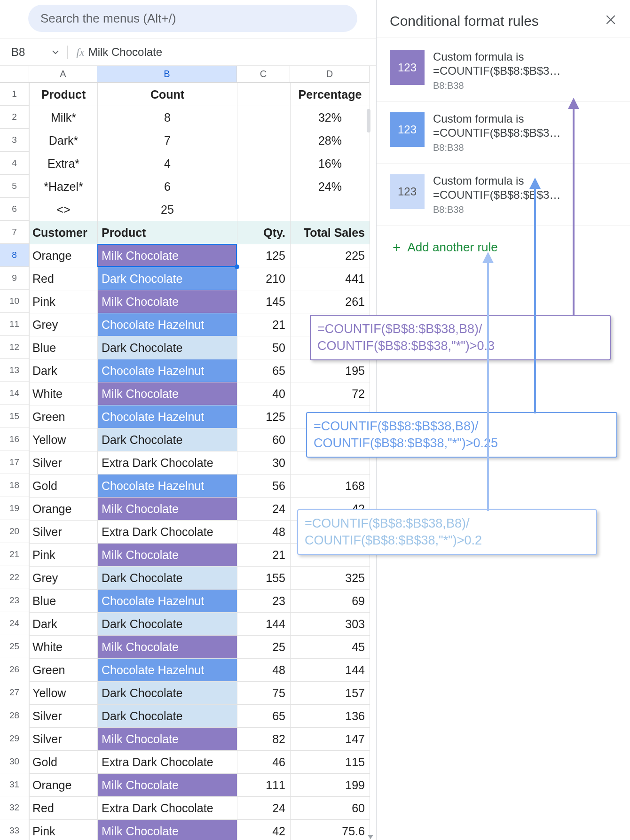 This screenshot has width=630, height=840. What do you see at coordinates (264, 486) in the screenshot?
I see `cell: 56` at bounding box center [264, 486].